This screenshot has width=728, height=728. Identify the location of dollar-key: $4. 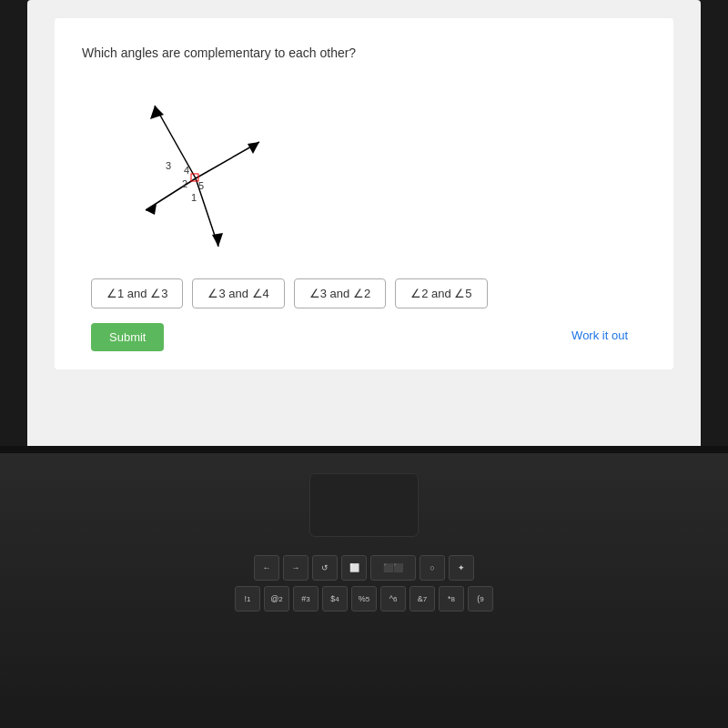
(335, 599).